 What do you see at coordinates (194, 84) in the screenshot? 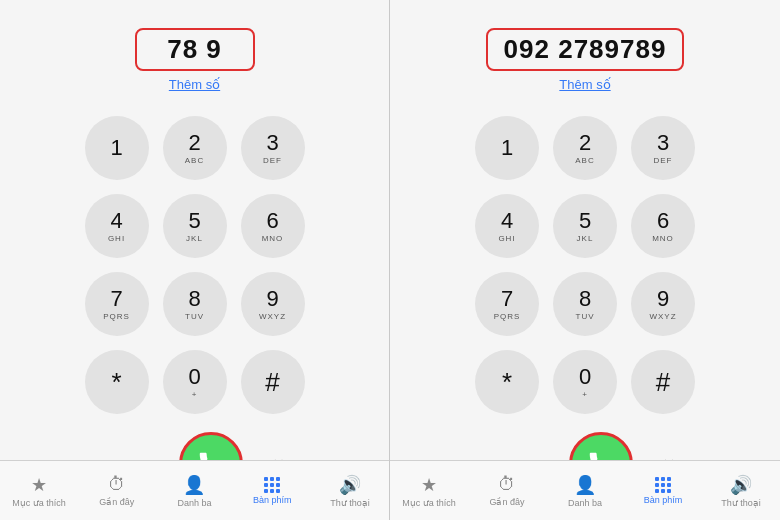
I see `left-them-so: Thêm số` at bounding box center [194, 84].